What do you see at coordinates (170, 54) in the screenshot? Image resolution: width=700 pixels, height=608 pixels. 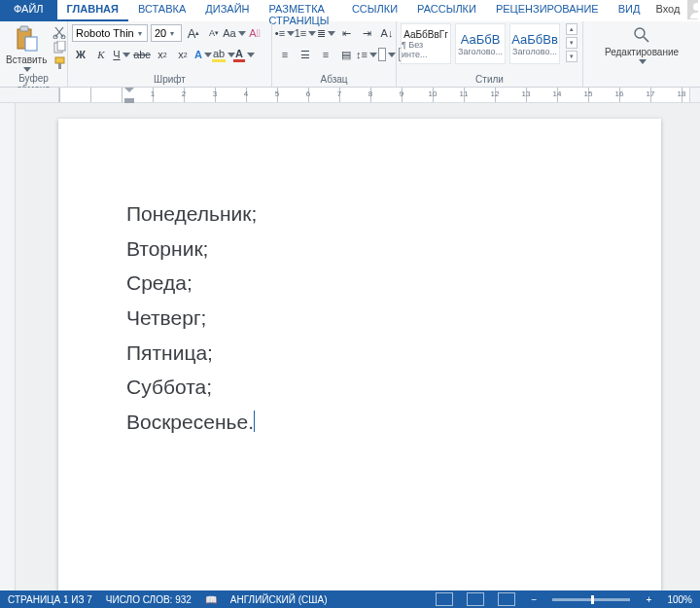 I see `group-font: Roboto Thin▾ 20▾ A▴ A▾ Aa A⃠ Ж К Ч abc x…` at bounding box center [170, 54].